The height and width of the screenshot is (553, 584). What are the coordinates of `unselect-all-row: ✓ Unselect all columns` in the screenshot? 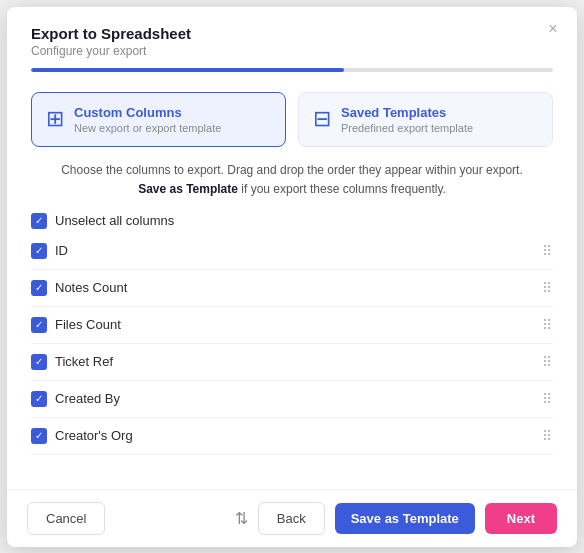 It's located at (292, 219).